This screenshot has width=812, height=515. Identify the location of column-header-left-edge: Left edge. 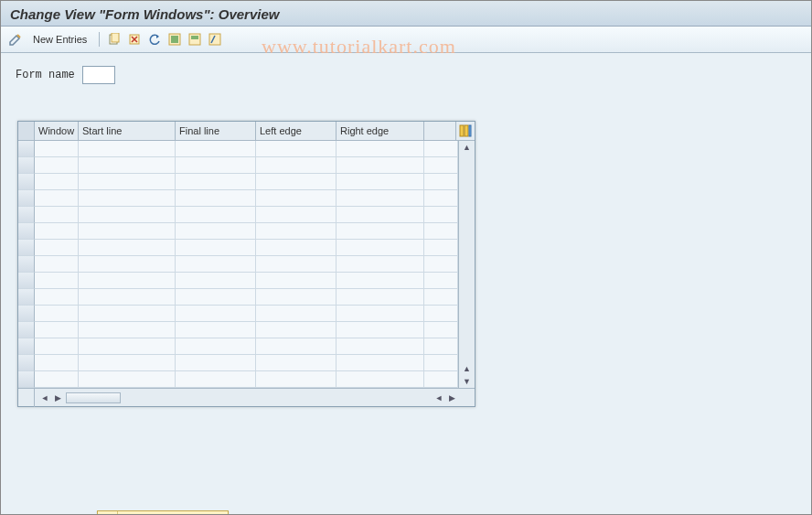
(296, 131).